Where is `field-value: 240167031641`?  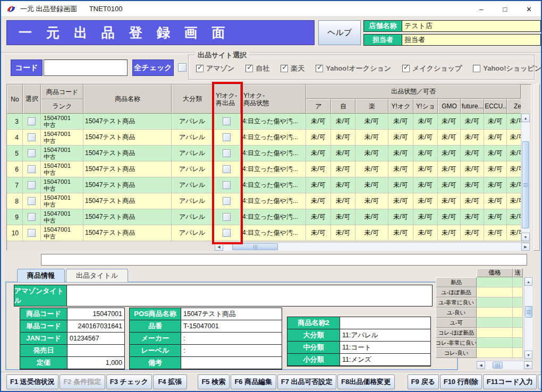 field-value: 240167031641 is located at coordinates (96, 326).